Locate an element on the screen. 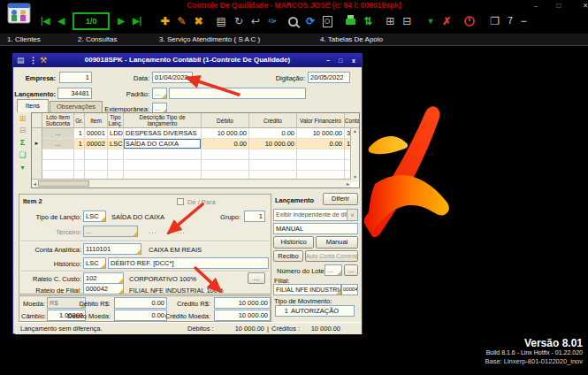  padrao-field: ... is located at coordinates (159, 94).